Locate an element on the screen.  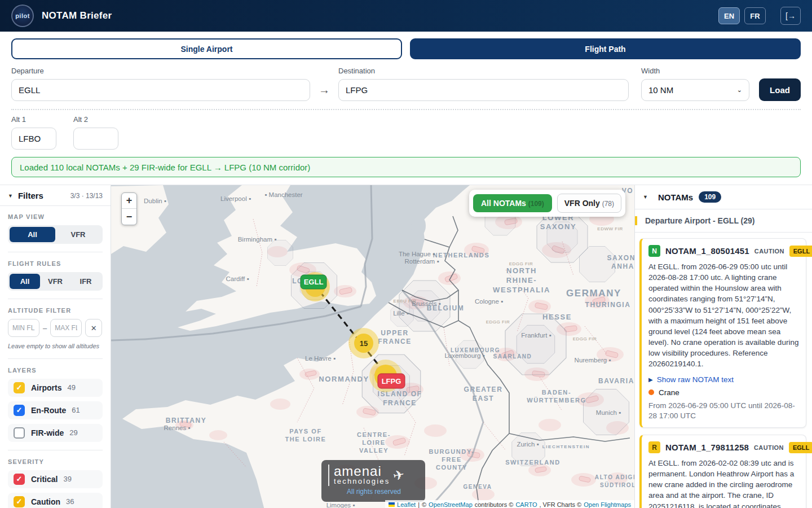
caution-checkbox: ✓ is located at coordinates (19, 502).